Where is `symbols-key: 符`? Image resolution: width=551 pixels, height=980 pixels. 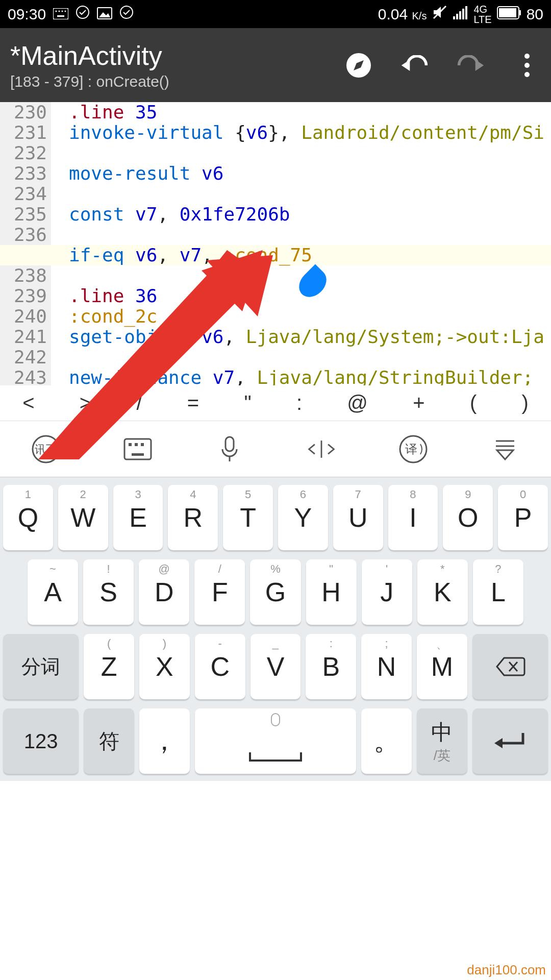 symbols-key: 符 is located at coordinates (109, 741).